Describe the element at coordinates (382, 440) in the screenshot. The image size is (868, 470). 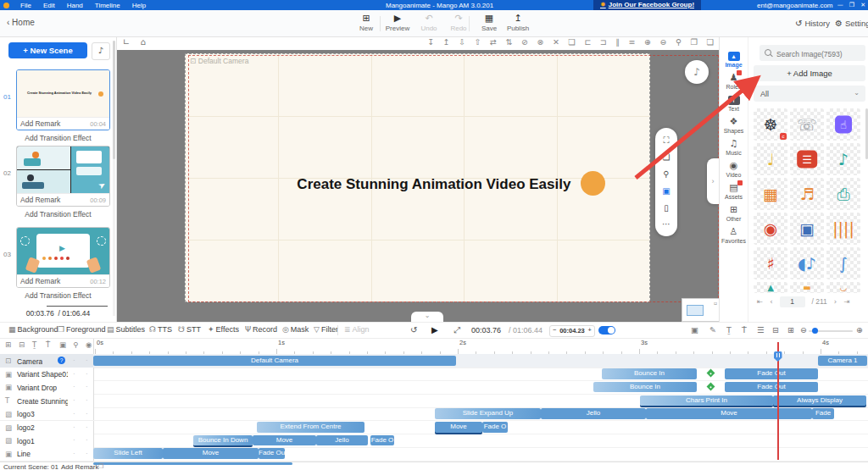
I see `effect-bar: Fade O` at that location.